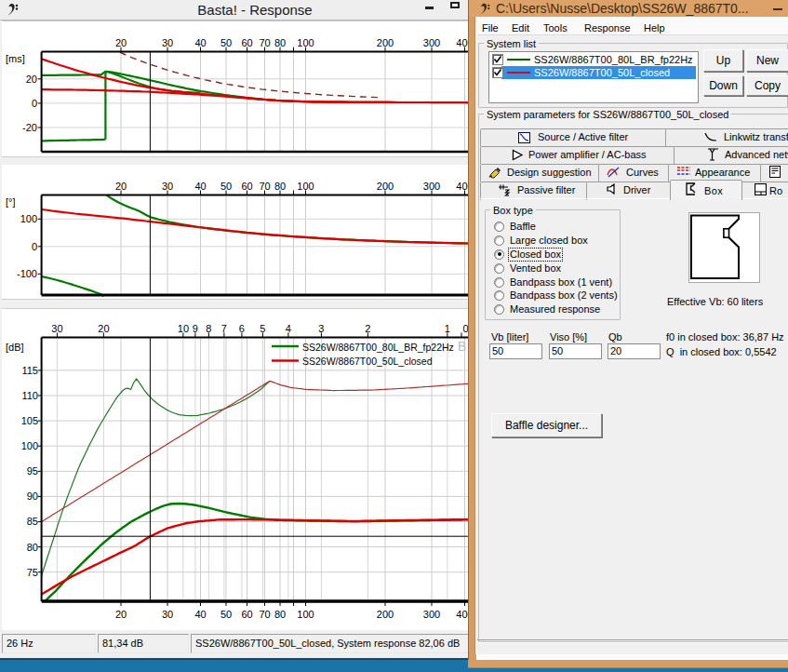 The width and height of the screenshot is (788, 672). Describe the element at coordinates (367, 329) in the screenshot. I see `svg-text: 2` at that location.